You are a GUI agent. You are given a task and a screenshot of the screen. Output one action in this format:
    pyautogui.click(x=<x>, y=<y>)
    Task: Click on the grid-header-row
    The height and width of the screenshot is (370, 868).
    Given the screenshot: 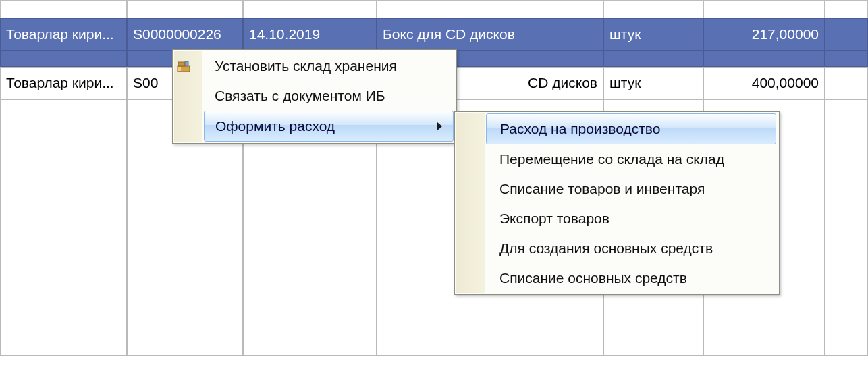 What is the action you would take?
    pyautogui.click(x=434, y=9)
    